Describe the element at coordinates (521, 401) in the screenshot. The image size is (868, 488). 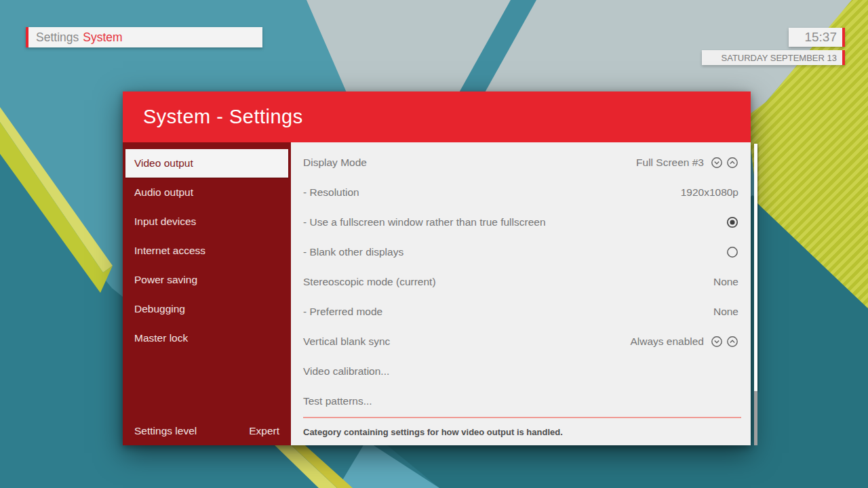
I see `setting-label: Test patterns...` at that location.